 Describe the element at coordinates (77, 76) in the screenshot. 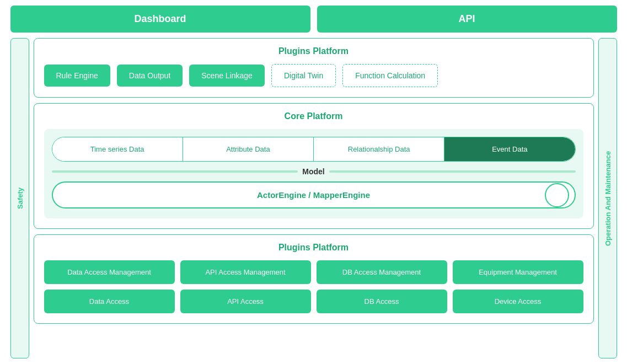

I see `rule-engine-button: Rule Engine` at that location.